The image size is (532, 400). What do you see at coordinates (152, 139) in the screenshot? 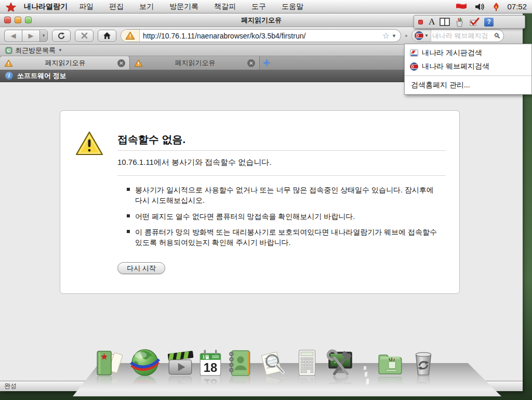
I see `error-title: 접속할수 없음.` at bounding box center [152, 139].